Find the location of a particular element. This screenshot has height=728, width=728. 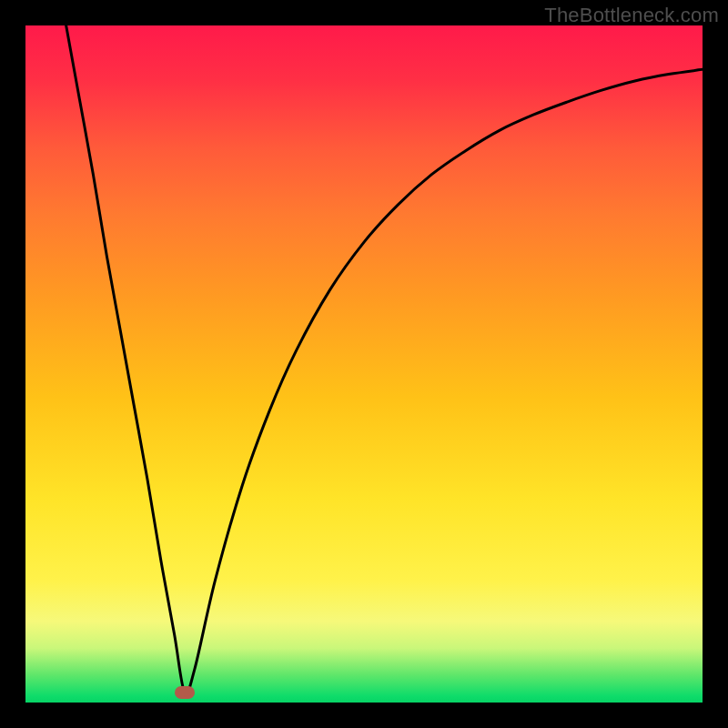

minimum-marker is located at coordinates (185, 693).